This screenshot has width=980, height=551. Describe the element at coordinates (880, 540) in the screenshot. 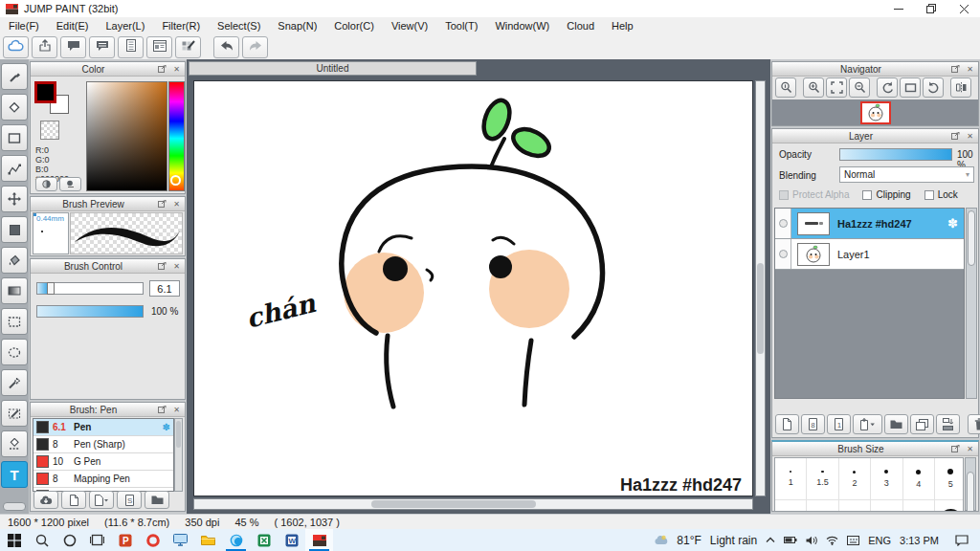

I see `language-indicator: ENG` at that location.